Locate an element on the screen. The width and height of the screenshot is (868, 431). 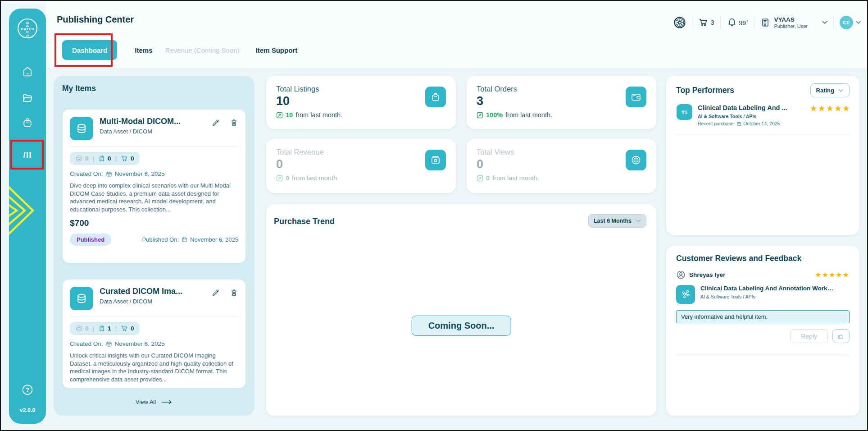
stat-card-total-views: Total Views 0 0from last month. is located at coordinates (561, 166).